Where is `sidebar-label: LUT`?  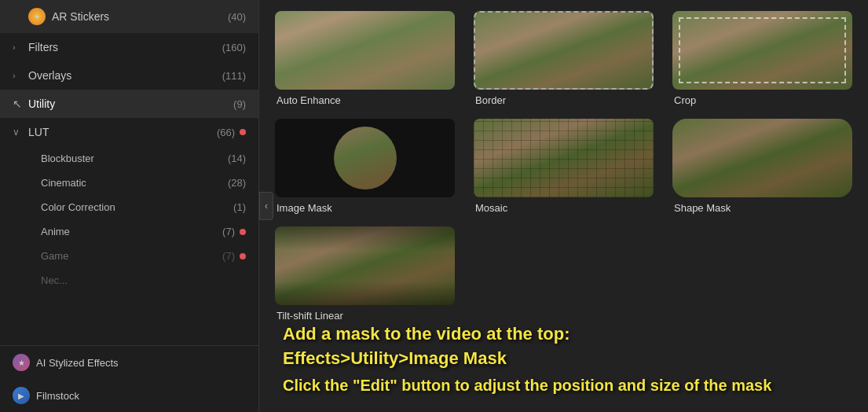
sidebar-label: LUT is located at coordinates (123, 132).